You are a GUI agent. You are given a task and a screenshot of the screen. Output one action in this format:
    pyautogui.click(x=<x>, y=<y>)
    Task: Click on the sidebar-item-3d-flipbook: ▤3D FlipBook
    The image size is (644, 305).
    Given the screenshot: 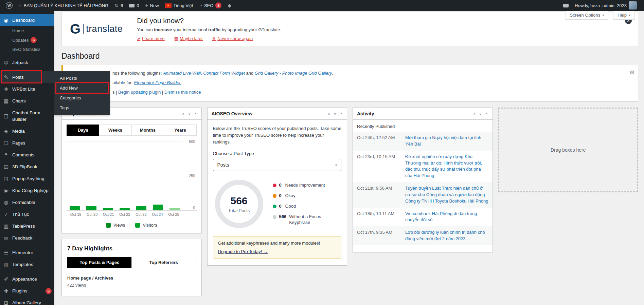 What is the action you would take?
    pyautogui.click(x=27, y=167)
    